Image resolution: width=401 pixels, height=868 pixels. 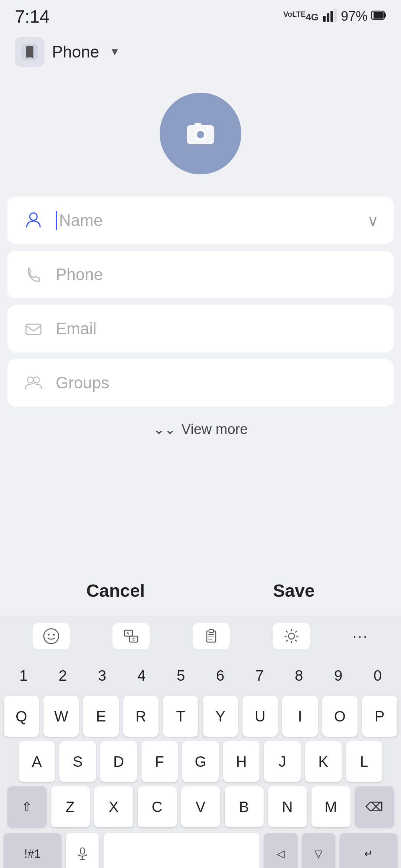 What do you see at coordinates (323, 762) in the screenshot?
I see `key-k: K` at bounding box center [323, 762].